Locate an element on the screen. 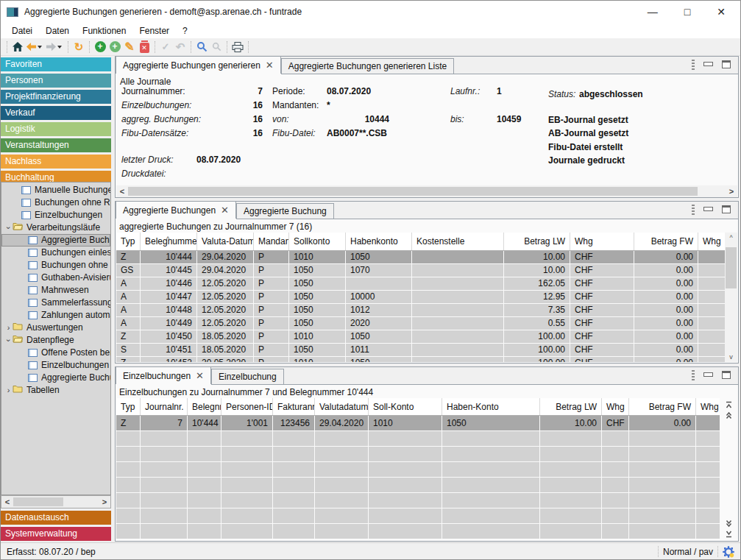 This screenshot has height=560, width=741. table-row: Z710'4441'00112345629.04.20201010105010.… is located at coordinates (418, 424).